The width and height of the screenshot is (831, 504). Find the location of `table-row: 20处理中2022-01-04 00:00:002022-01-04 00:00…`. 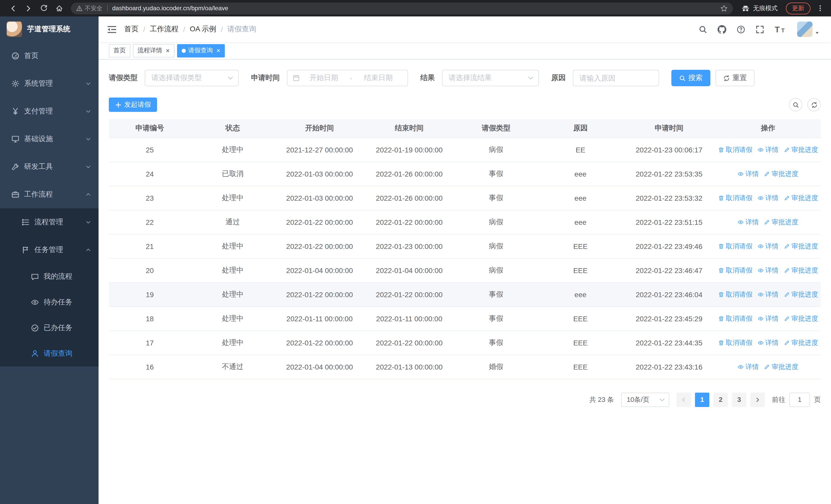

table-row: 20处理中2022-01-04 00:00:002022-01-04 00:00… is located at coordinates (465, 270).